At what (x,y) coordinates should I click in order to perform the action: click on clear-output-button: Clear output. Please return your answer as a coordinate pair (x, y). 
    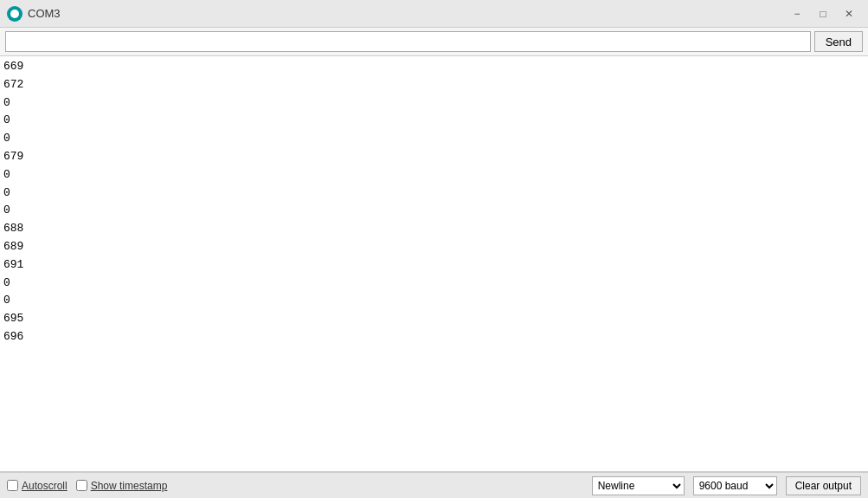
    Looking at the image, I should click on (824, 486).